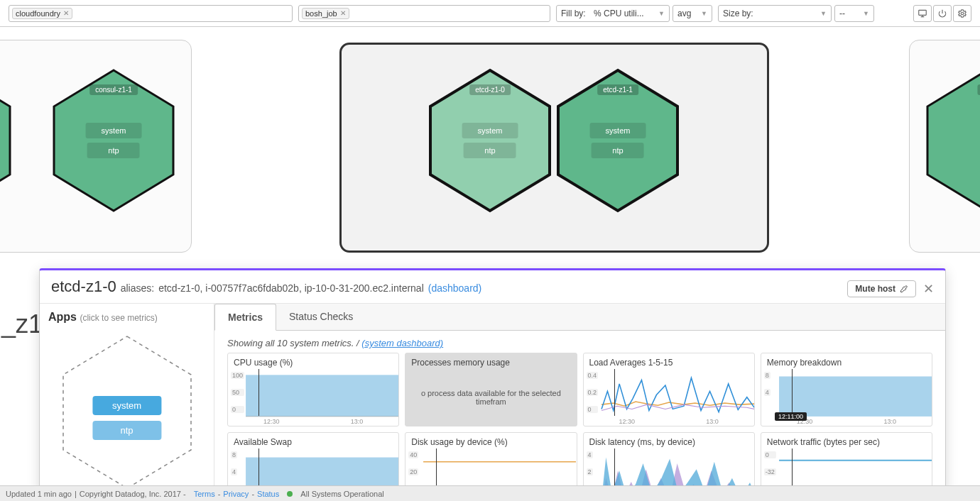 This screenshot has width=980, height=501. I want to click on fill-group: Fill by: % CPU utili... ▼ avg ▼, so click(634, 13).